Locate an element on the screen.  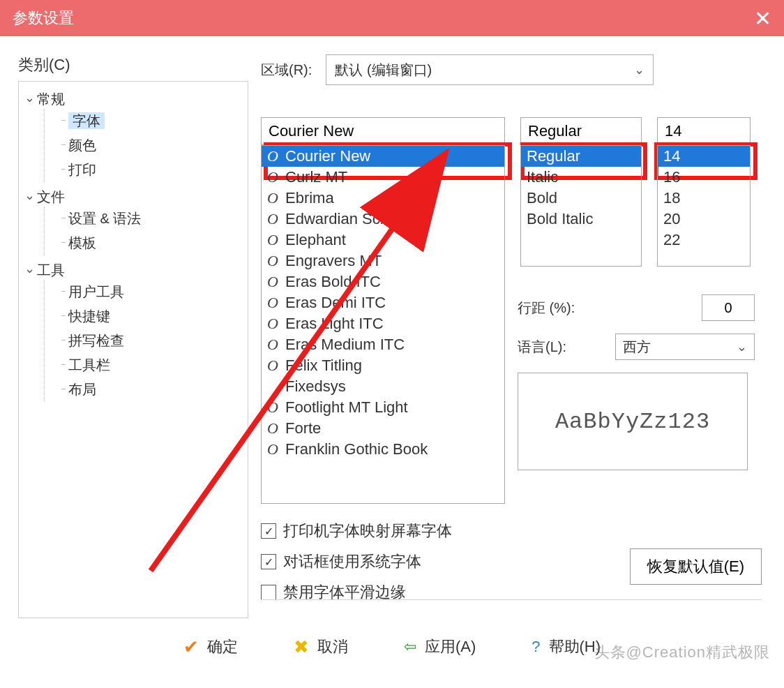
font-list-item: OFranklin Gothic Book is located at coordinates (383, 449).